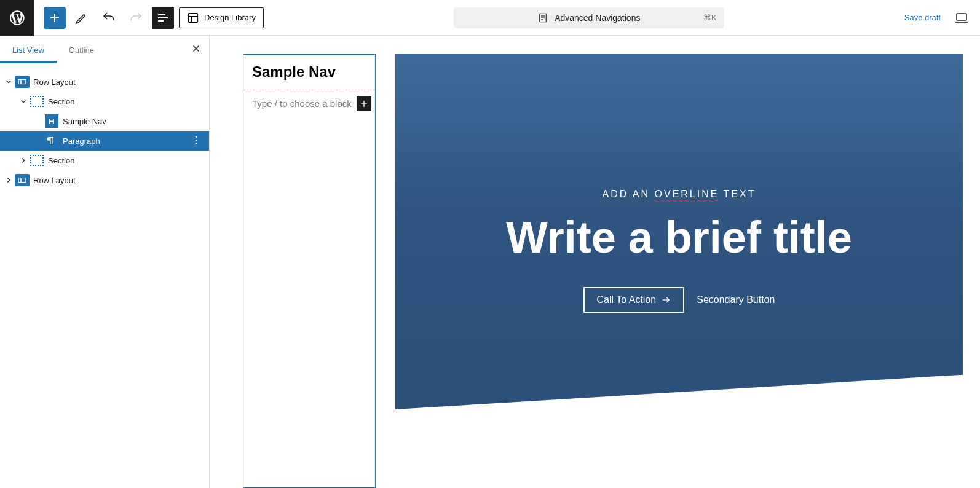  Describe the element at coordinates (230, 17) in the screenshot. I see `design-library-label: Design Library` at that location.